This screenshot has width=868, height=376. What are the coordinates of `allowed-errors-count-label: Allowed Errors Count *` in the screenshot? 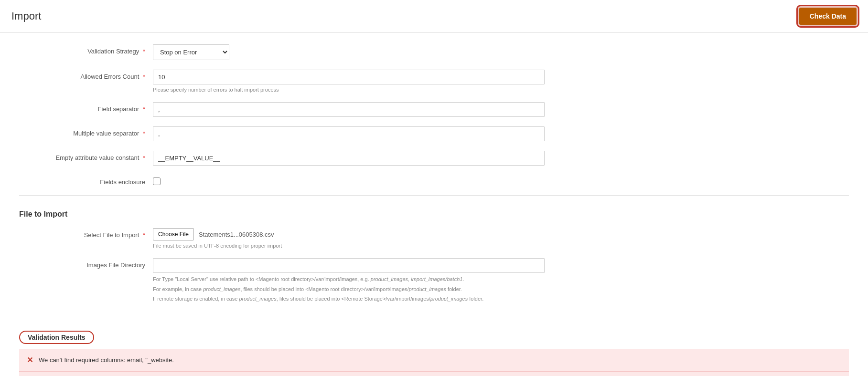 It's located at (86, 75).